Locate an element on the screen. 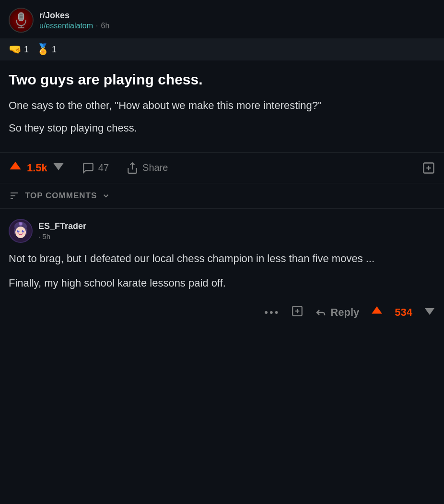 Image resolution: width=444 pixels, height=504 pixels. comment-reply-button: Reply is located at coordinates (337, 312).